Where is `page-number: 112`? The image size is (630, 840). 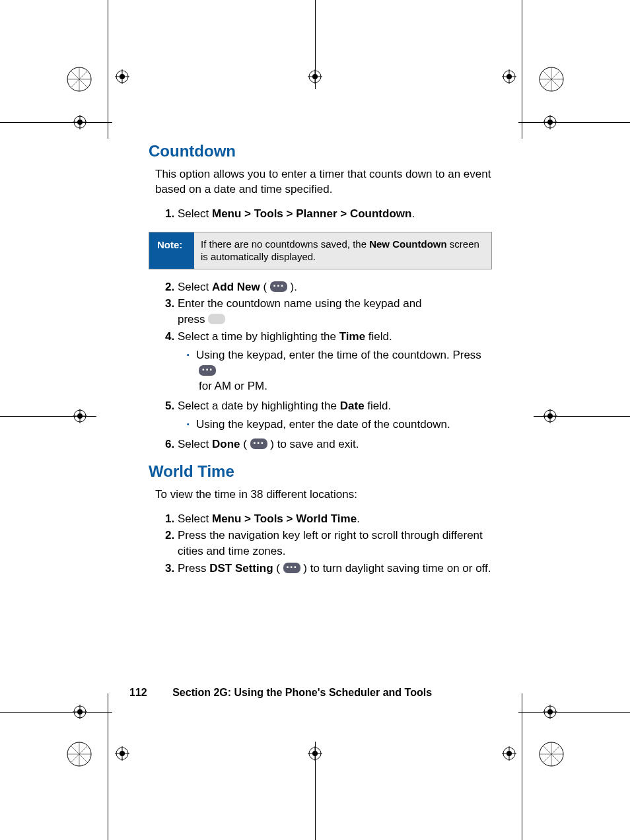
page-number: 112 is located at coordinates (139, 692).